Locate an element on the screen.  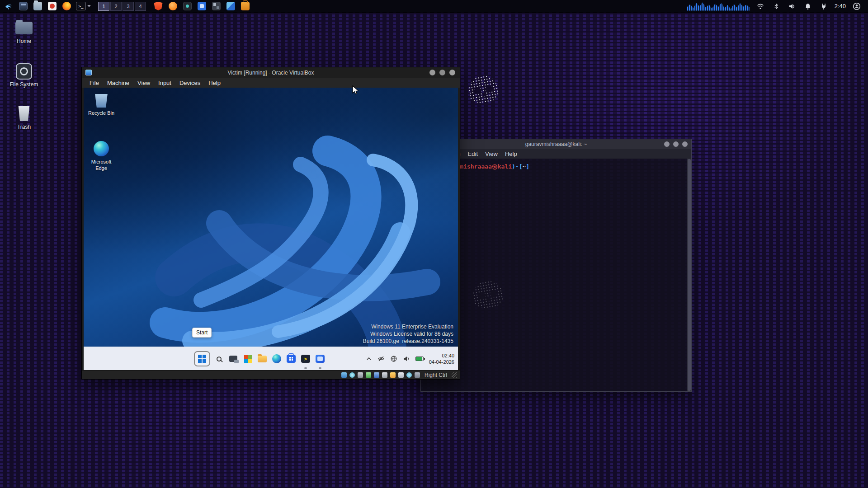
tray-chevron-button is located at coordinates (369, 359).